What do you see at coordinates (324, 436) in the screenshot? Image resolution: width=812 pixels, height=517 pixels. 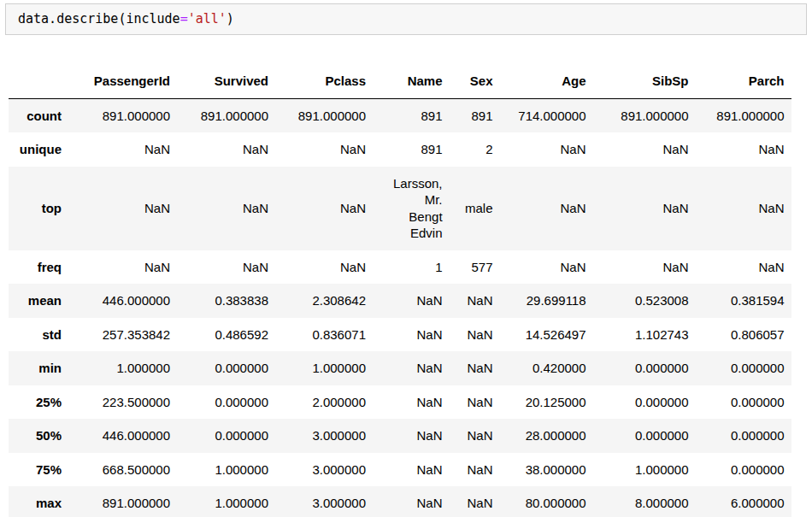 I see `table-cell: 3.000000` at bounding box center [324, 436].